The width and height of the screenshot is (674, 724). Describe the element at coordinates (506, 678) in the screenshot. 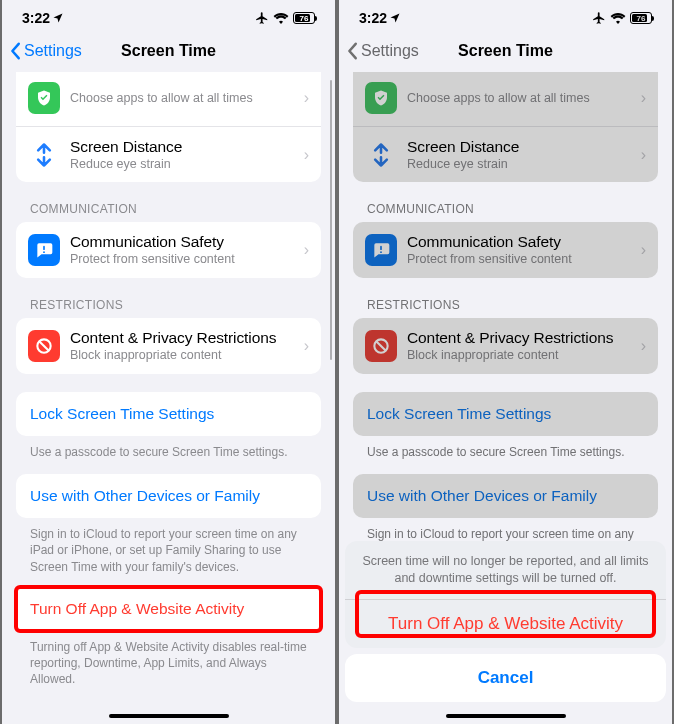

I see `sheet-cancel-button: Cancel` at that location.